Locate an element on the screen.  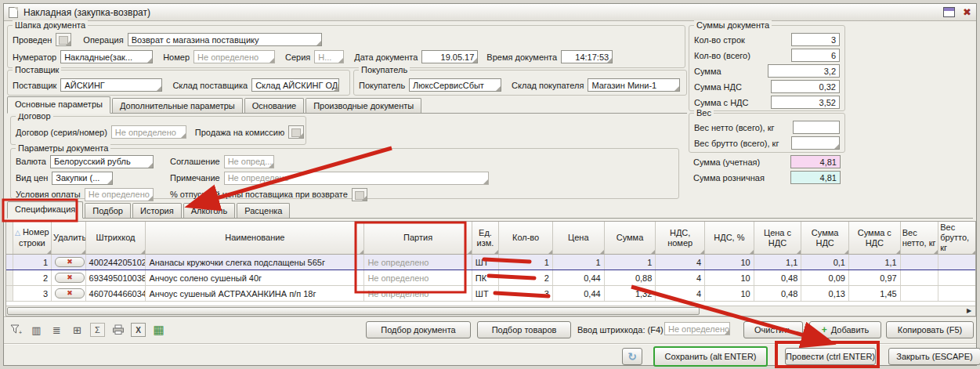
cell-name: Ананасы кружочки слегка подслащены 565г is located at coordinates (255, 262).